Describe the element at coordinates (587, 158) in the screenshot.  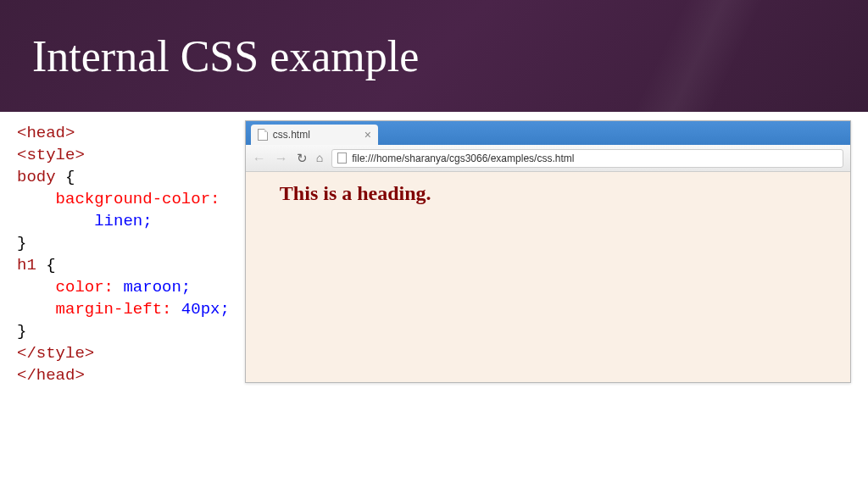
I see `address-bar: file:///home/sharanya/cgs3066/examples/c…` at that location.